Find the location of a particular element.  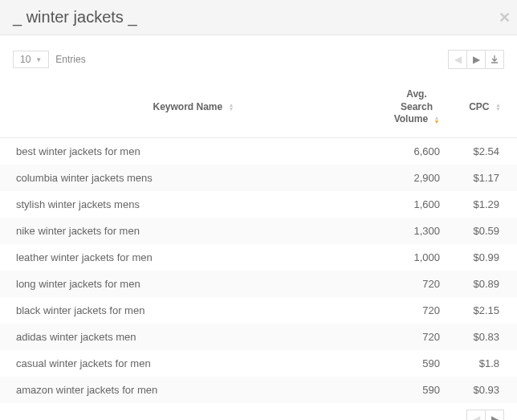

cell-cpc: $0.83 is located at coordinates (485, 337).